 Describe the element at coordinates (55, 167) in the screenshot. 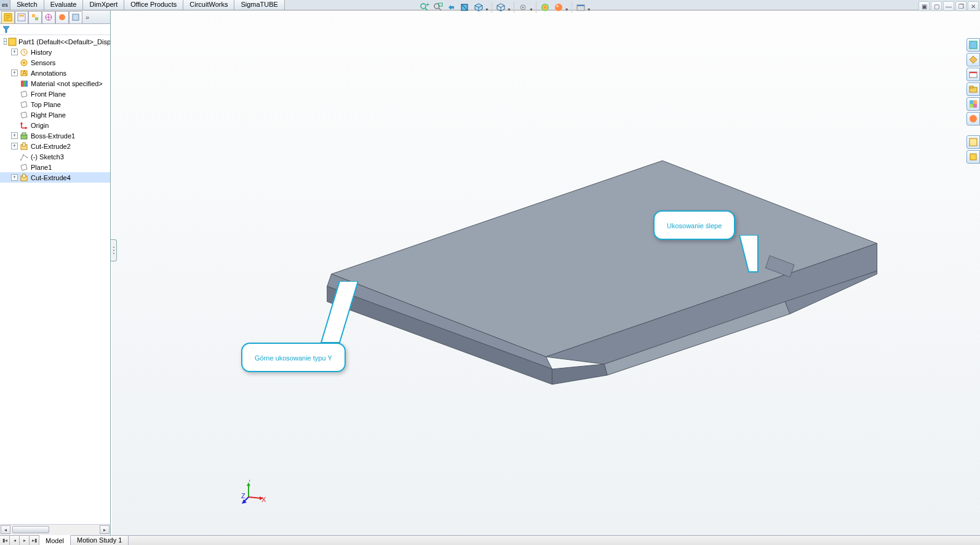

I see `tree-item: Plane1` at that location.